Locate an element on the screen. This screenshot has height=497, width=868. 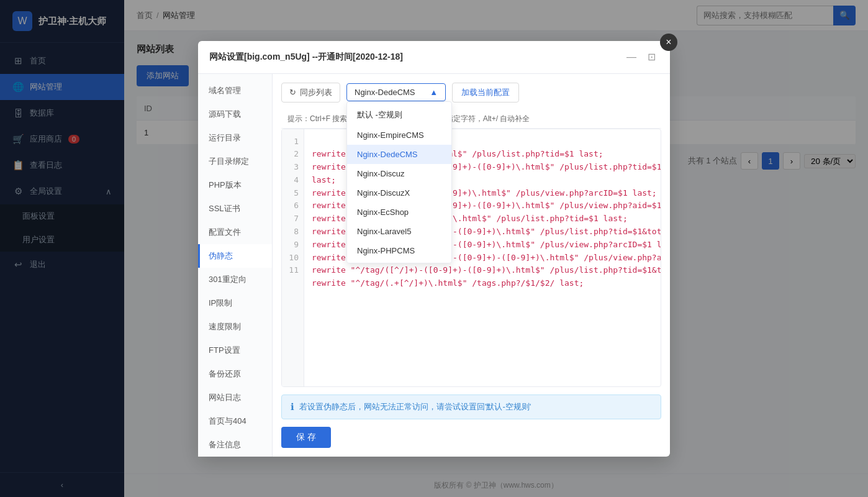
info-text: 若设置伪静态后，网站无法正常访问，请尝试设置回'默认-空规则' is located at coordinates (415, 407).